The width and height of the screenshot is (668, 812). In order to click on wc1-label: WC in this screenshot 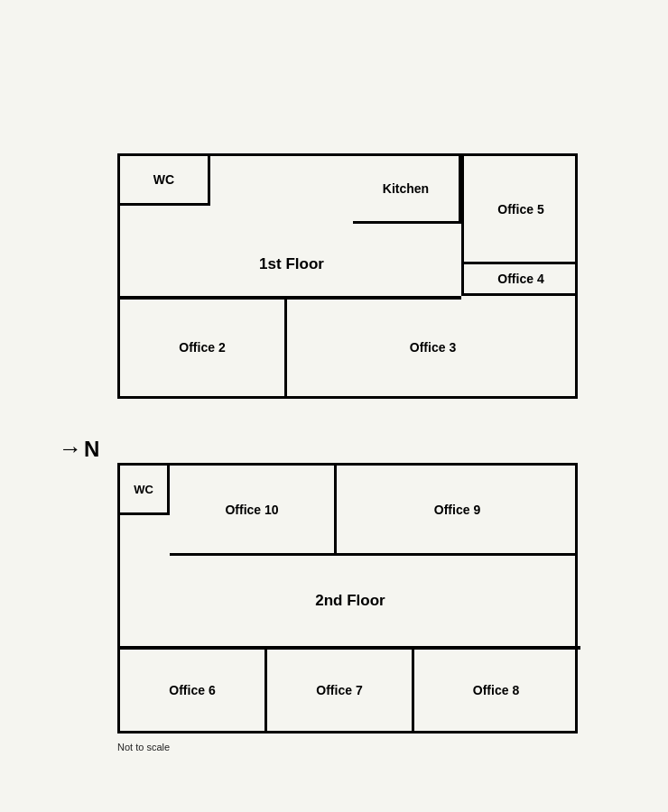, I will do `click(164, 180)`.